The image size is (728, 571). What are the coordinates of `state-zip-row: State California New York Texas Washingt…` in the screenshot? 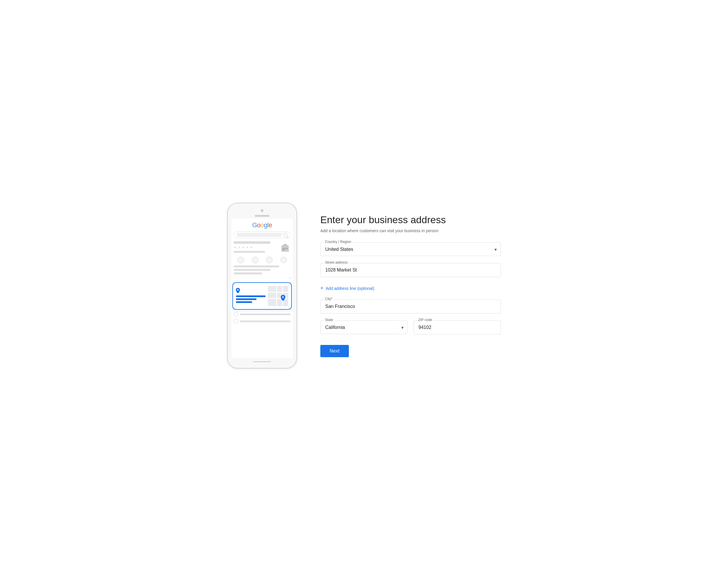 It's located at (411, 328).